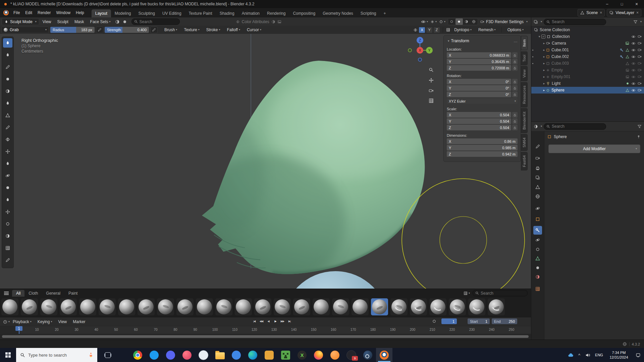 This screenshot has width=644, height=362. What do you see at coordinates (33, 293) in the screenshot?
I see `shelf-tab-cloth: Cloth` at bounding box center [33, 293].